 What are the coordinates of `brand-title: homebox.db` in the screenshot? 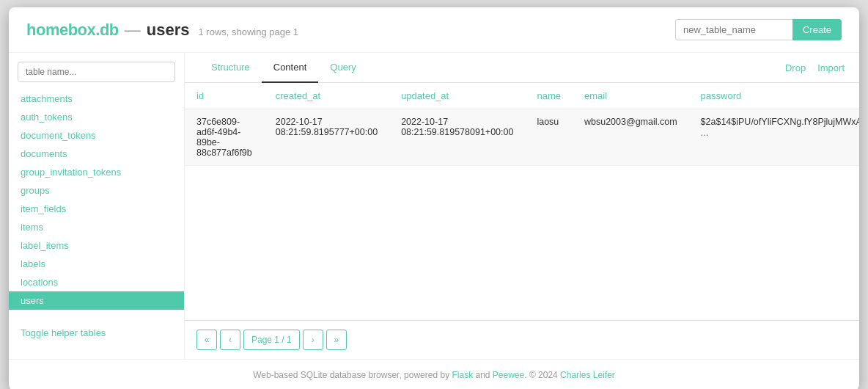 It's located at (73, 30).